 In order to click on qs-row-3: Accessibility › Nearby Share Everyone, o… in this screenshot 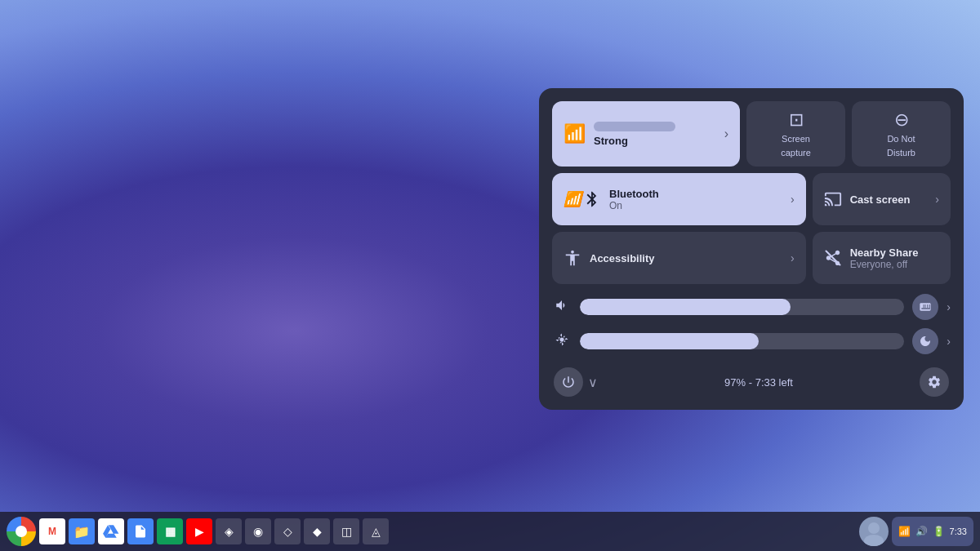, I will do `click(751, 258)`.